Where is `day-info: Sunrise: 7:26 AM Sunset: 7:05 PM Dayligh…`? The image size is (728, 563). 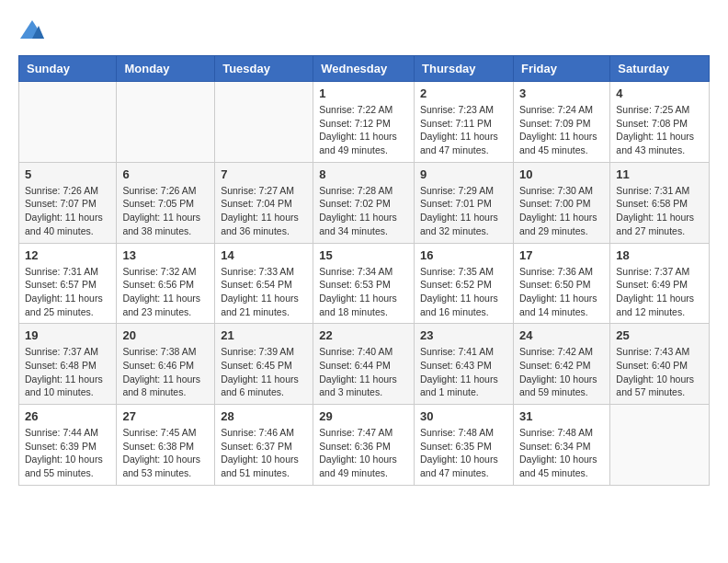 day-info: Sunrise: 7:26 AM Sunset: 7:05 PM Dayligh… is located at coordinates (165, 212).